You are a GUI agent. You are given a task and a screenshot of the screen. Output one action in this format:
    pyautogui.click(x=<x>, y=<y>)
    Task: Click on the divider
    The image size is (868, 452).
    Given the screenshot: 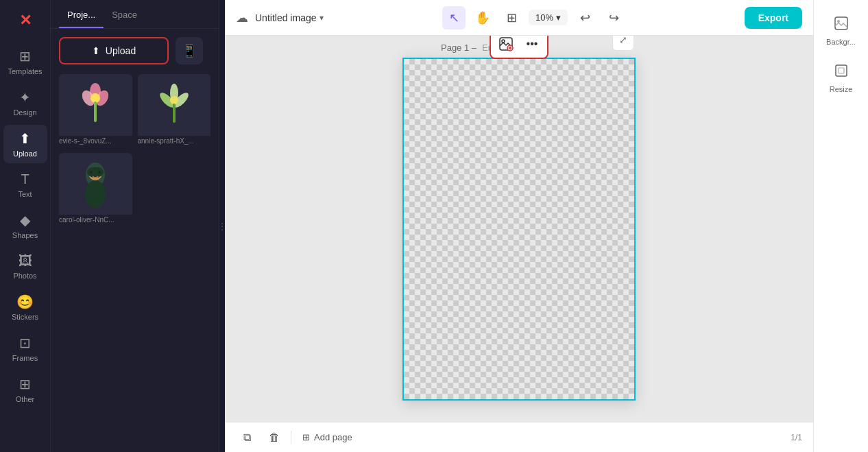 What is the action you would take?
    pyautogui.click(x=291, y=438)
    